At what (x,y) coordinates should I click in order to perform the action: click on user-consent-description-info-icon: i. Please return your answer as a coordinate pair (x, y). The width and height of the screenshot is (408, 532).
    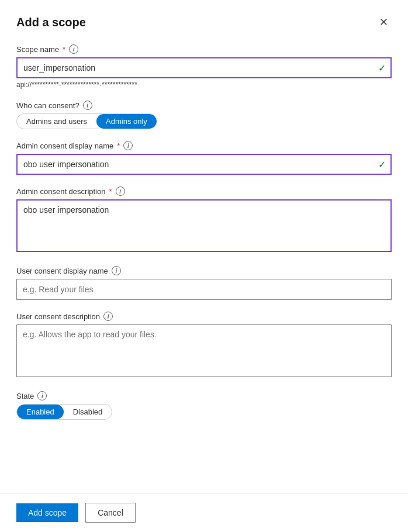
    Looking at the image, I should click on (108, 316).